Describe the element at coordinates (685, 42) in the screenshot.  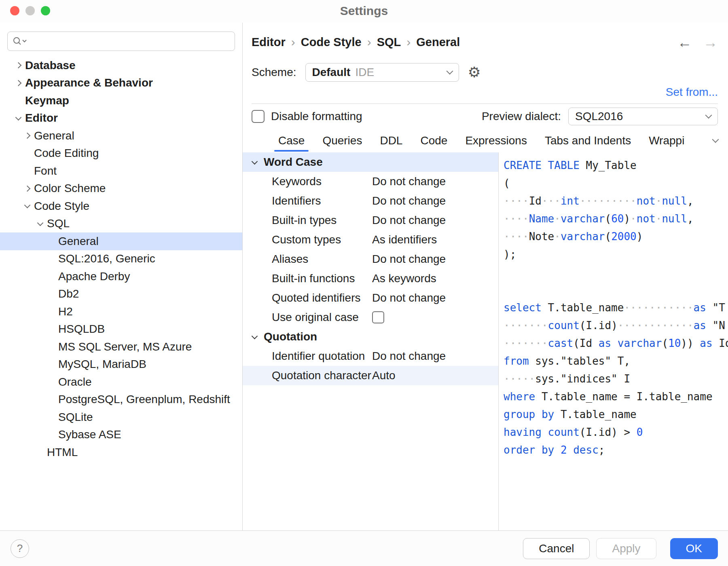
I see `back-arrow-icon: ←` at that location.